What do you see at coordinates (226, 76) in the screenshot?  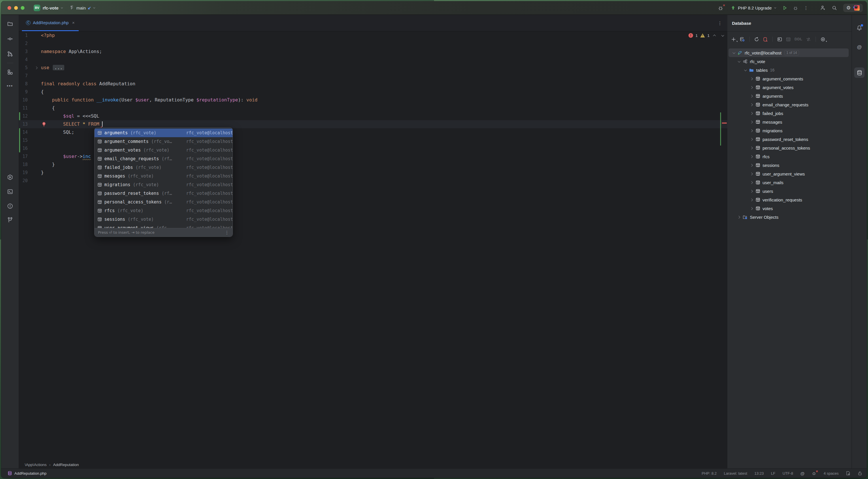 I see `code-line-7: 7` at bounding box center [226, 76].